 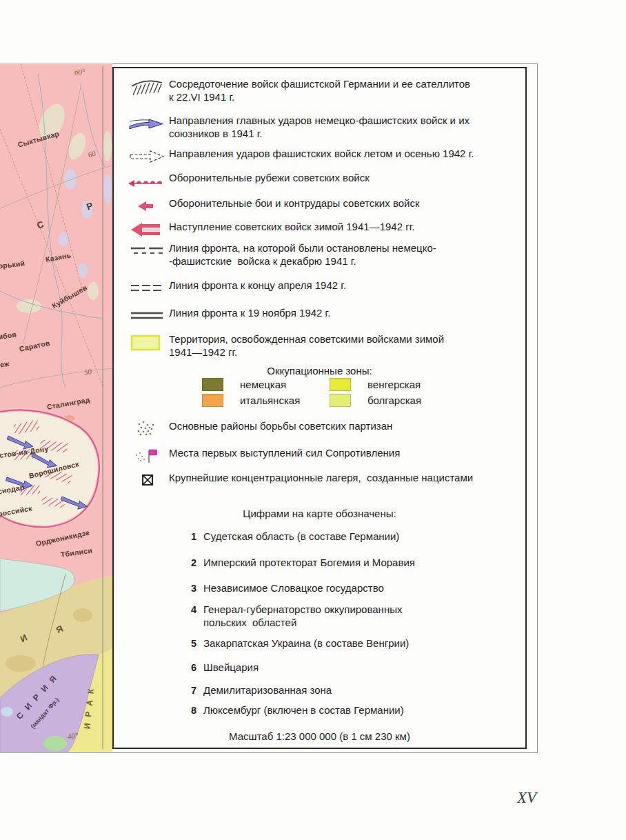 I want to click on item-number: 4, so click(x=197, y=610).